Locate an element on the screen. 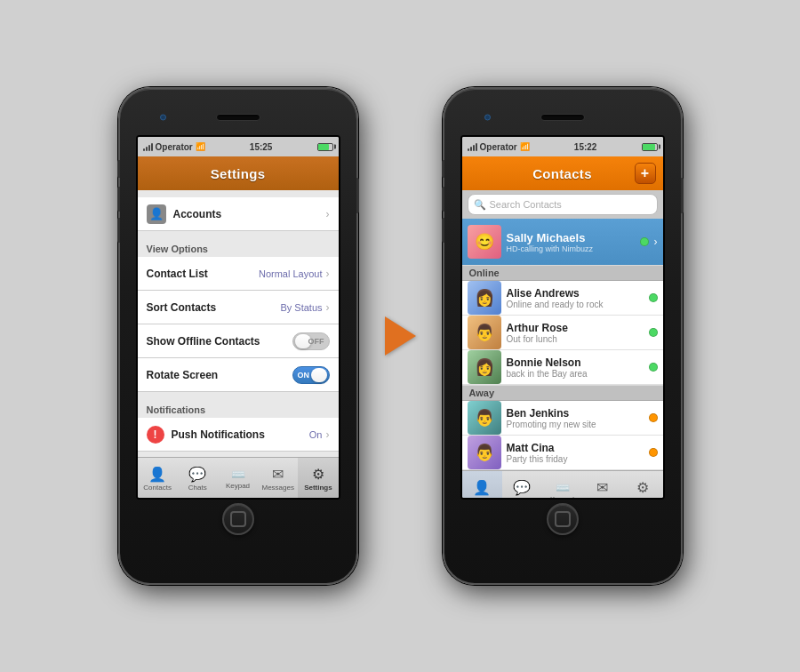 The height and width of the screenshot is (672, 800). tab-chats-2: 💬 Chats is located at coordinates (523, 484).